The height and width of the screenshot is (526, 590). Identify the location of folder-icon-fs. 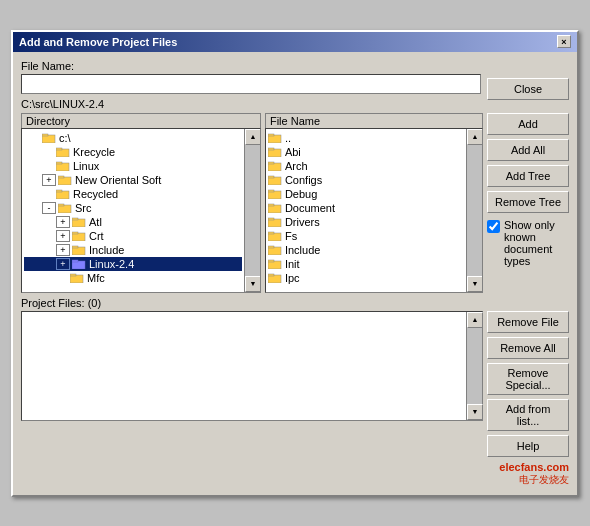
(275, 236).